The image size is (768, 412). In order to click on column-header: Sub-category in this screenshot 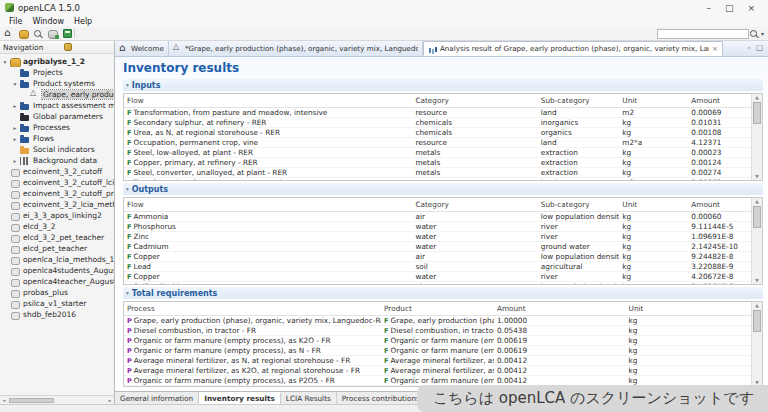, I will do `click(579, 204)`.